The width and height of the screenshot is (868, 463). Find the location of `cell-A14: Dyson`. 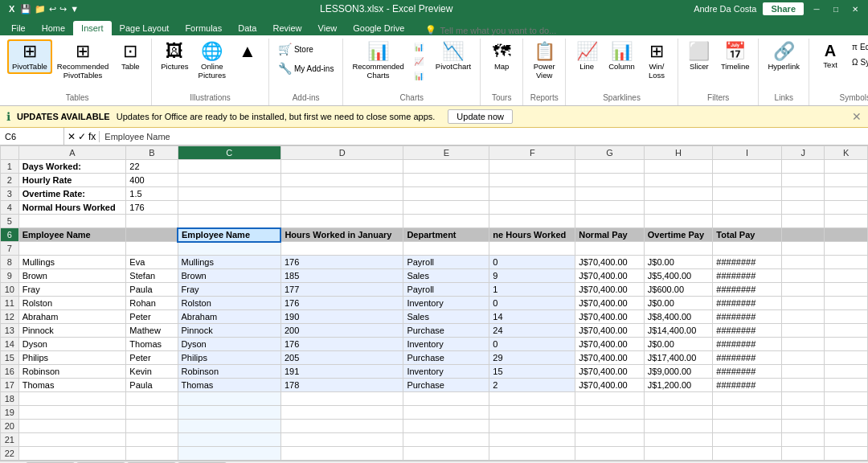

cell-A14: Dyson is located at coordinates (72, 344).